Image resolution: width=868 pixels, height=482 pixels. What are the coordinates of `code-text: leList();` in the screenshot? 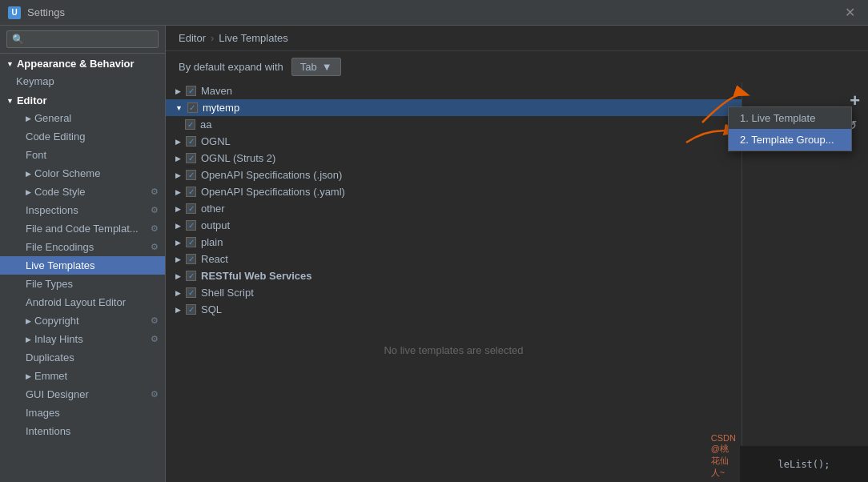 It's located at (804, 464).